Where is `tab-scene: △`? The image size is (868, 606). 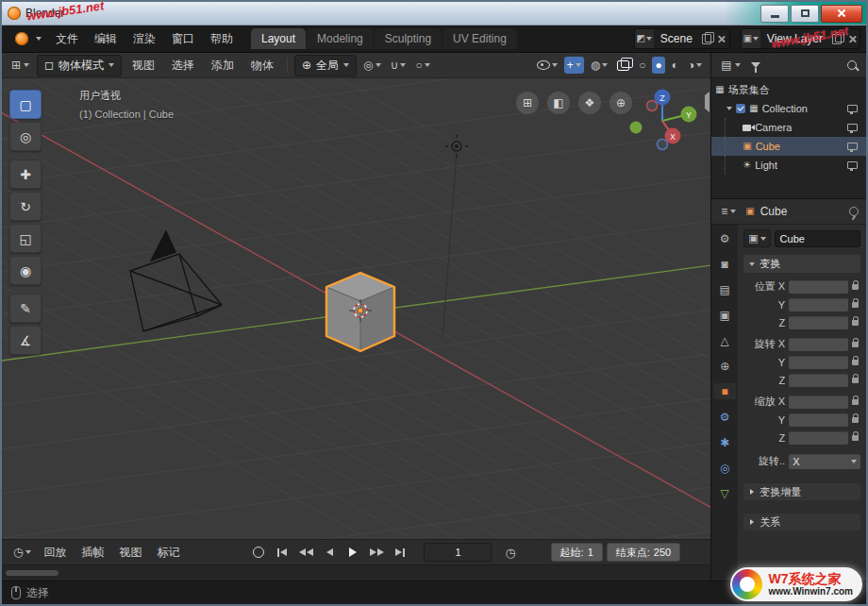
tab-scene: △ is located at coordinates (725, 340).